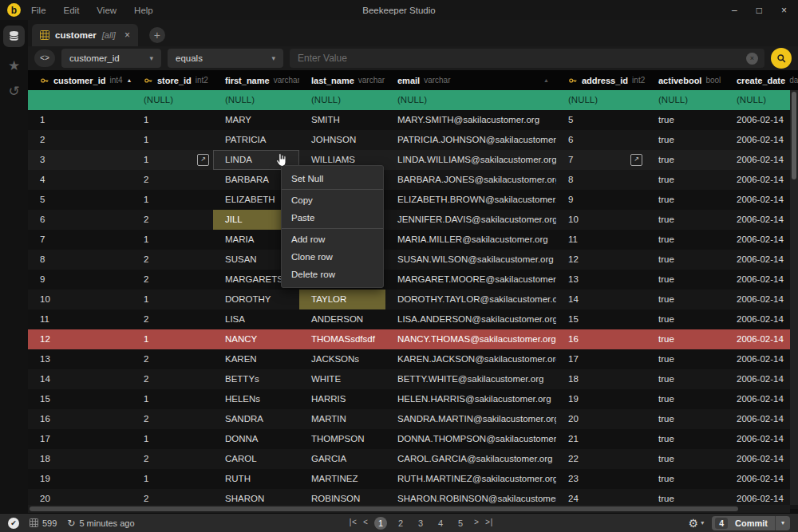 The width and height of the screenshot is (798, 532). Describe the element at coordinates (256, 359) in the screenshot. I see `table-cell: KAREN` at that location.